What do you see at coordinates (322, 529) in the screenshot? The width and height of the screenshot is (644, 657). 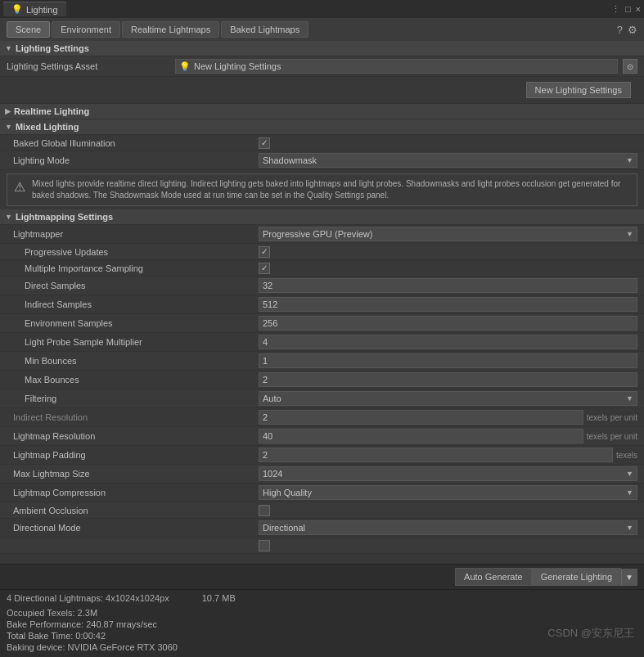 I see `directional-mode-row: Directional Mode Directional ▼` at bounding box center [322, 529].